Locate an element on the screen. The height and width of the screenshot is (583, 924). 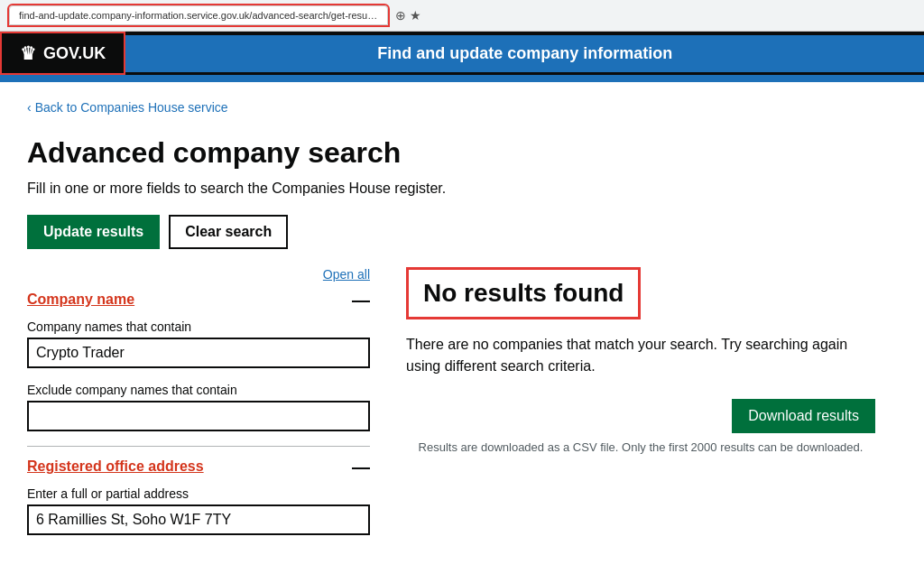
company-name-section: Company name — Company names that contai… is located at coordinates (199, 361).